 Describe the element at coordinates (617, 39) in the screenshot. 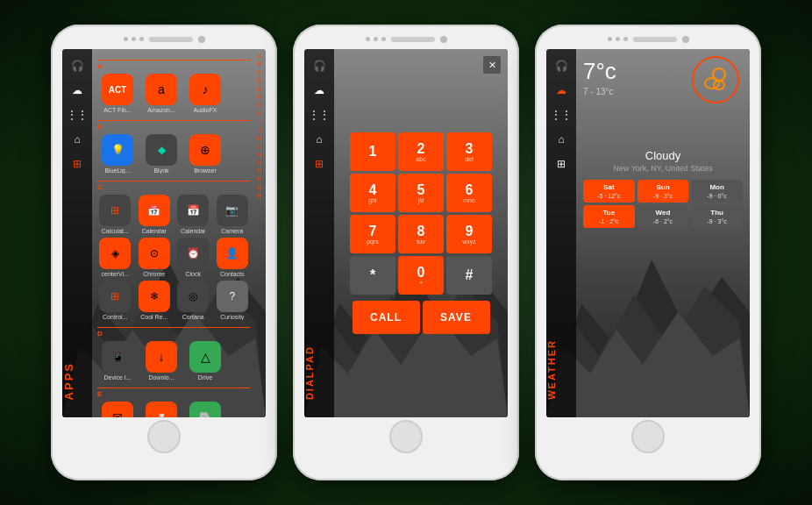

I see `dot` at that location.